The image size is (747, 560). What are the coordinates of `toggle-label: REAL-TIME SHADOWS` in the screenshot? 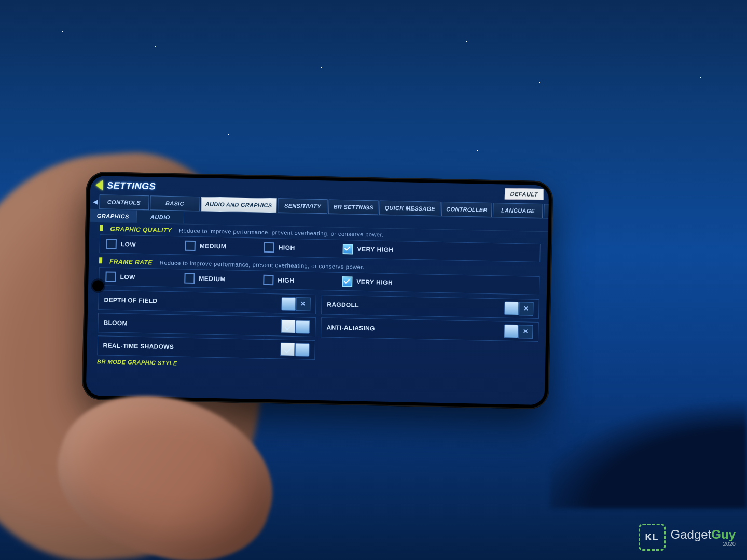 It's located at (139, 346).